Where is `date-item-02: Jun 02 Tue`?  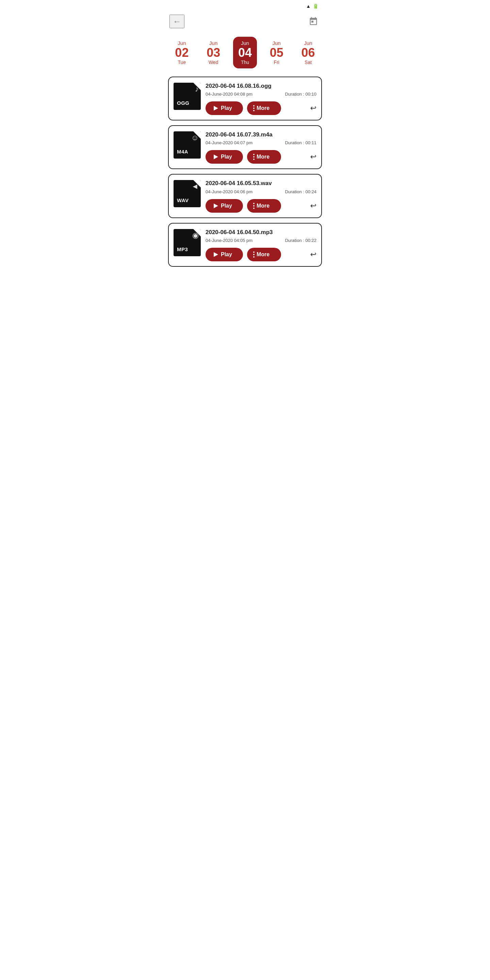
date-item-02: Jun 02 Tue is located at coordinates (182, 52).